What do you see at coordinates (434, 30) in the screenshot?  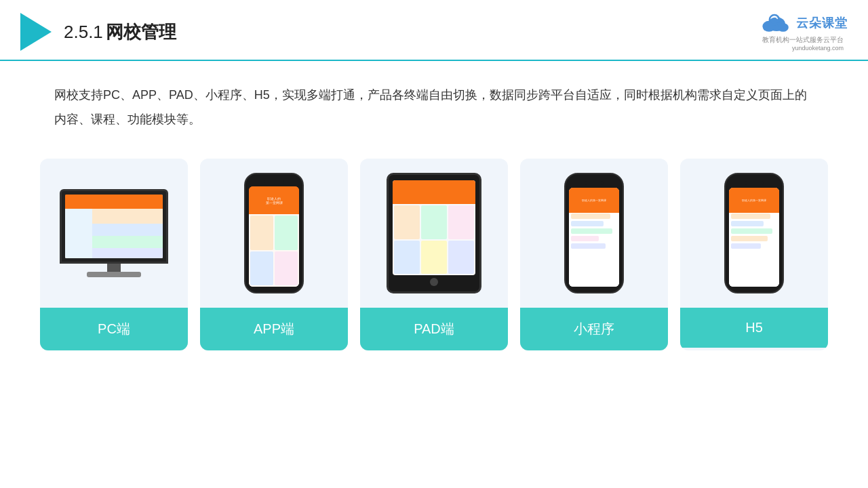 I see `header: 2.5.1网校管理 云朵课堂 教育机构一站式服务云平台 yunduoketang…` at bounding box center [434, 30].